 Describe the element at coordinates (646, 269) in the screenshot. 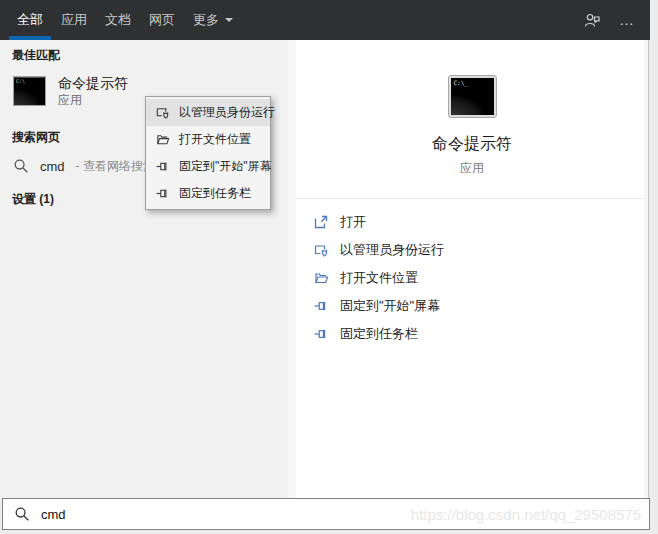

I see `scrollbar-track` at that location.